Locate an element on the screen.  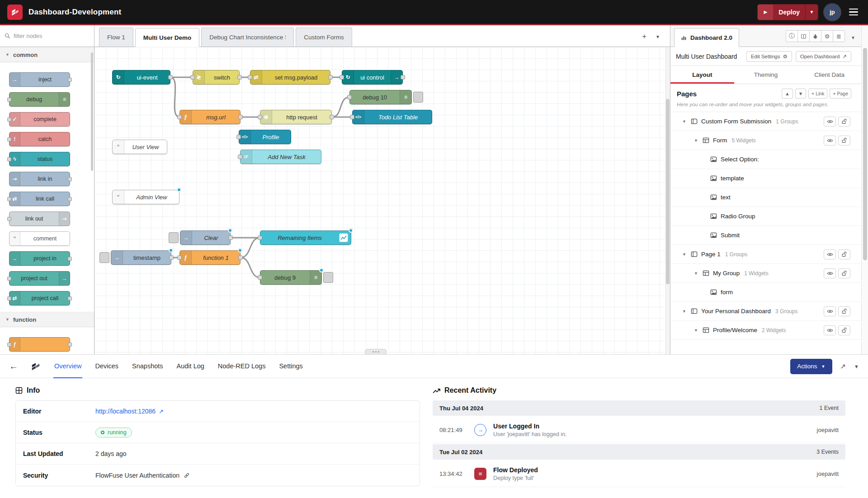
sidebar-chevron-icon: ▼ is located at coordinates (853, 38).